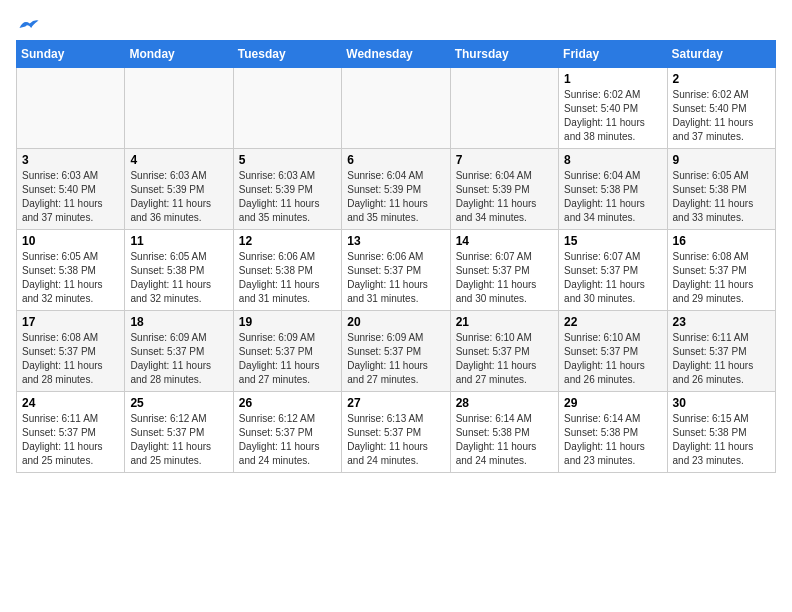 The width and height of the screenshot is (792, 612). I want to click on calendar-cell: 16Sunrise: 6:08 AM Sunset: 5:37 PM Dayli…, so click(721, 270).